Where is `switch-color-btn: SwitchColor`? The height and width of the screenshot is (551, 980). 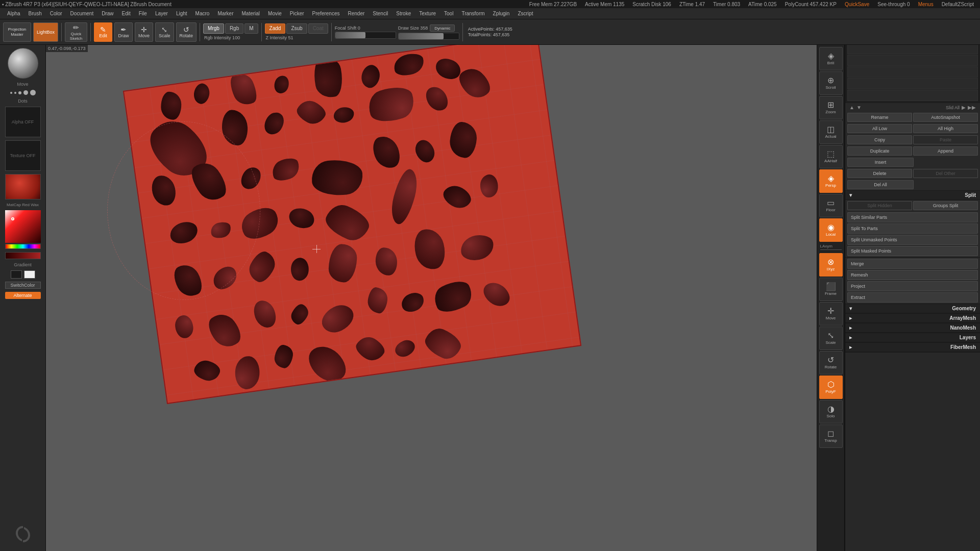
switch-color-btn: SwitchColor is located at coordinates (23, 285).